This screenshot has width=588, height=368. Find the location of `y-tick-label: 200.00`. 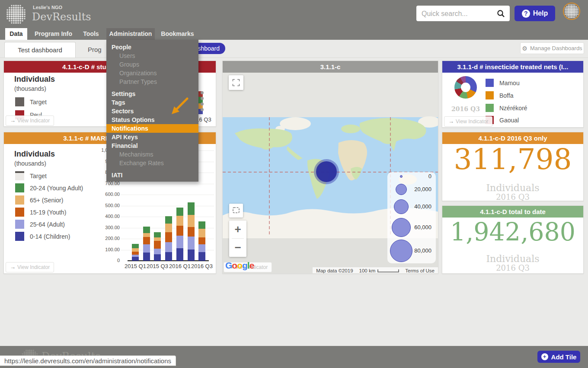

y-tick-label: 200.00 is located at coordinates (102, 238).